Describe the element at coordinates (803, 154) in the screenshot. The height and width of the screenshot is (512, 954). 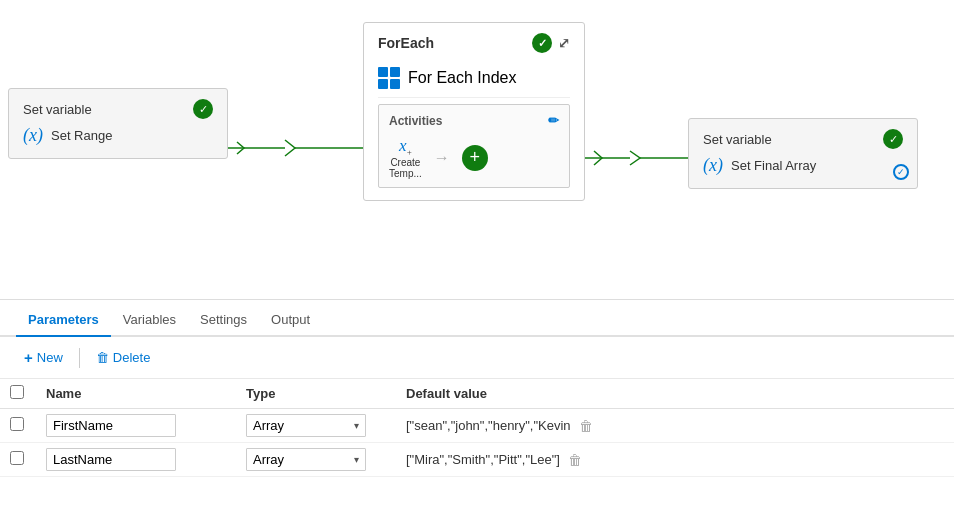
I see `card-set-final: Set variable ✓ (x) Set Final Array ✓` at that location.